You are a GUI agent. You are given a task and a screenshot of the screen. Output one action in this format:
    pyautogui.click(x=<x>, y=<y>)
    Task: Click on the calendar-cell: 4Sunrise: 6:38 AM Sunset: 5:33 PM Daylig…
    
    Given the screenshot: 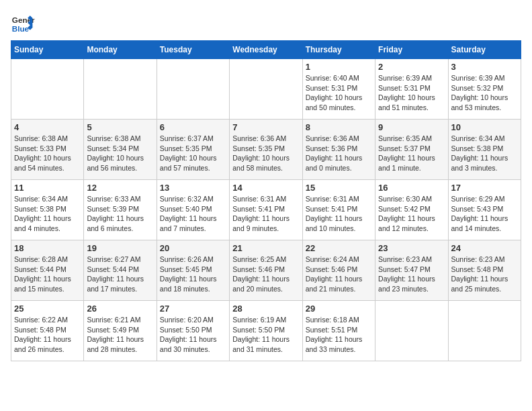 What is the action you would take?
    pyautogui.click(x=48, y=150)
    